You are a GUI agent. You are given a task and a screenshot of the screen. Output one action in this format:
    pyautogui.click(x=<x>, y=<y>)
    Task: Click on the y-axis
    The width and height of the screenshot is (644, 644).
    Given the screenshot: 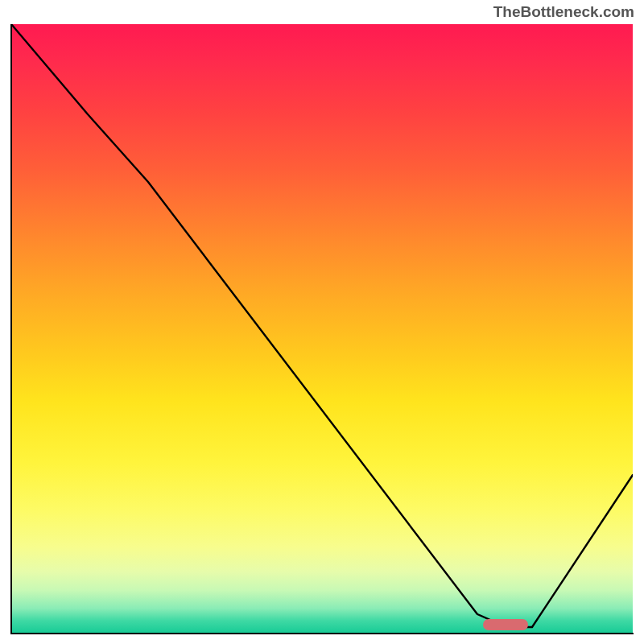 What is the action you would take?
    pyautogui.click(x=11, y=329)
    